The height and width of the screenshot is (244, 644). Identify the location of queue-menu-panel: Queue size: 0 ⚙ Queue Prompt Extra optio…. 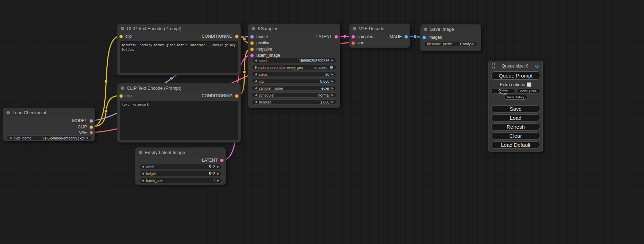
(515, 107).